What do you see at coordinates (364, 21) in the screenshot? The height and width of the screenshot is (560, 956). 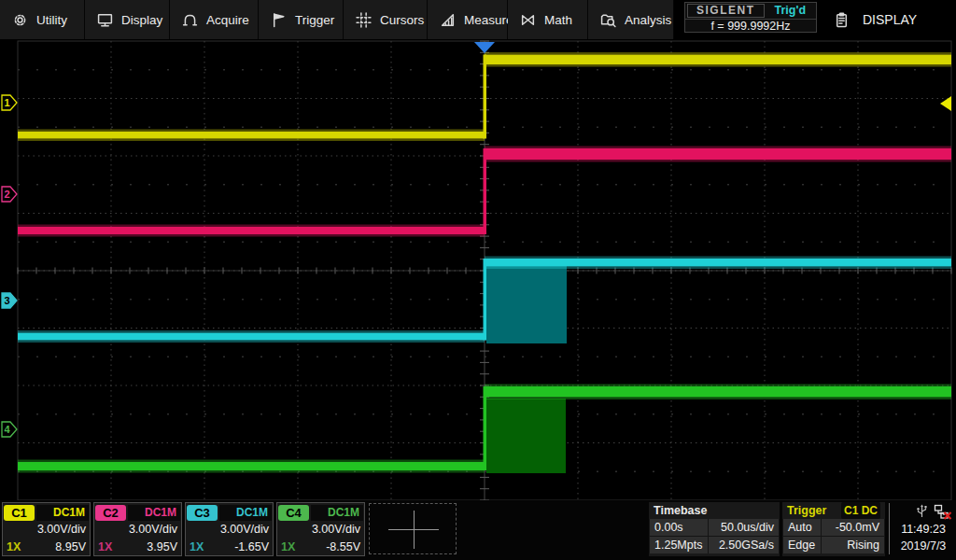 I see `cursors-icon` at bounding box center [364, 21].